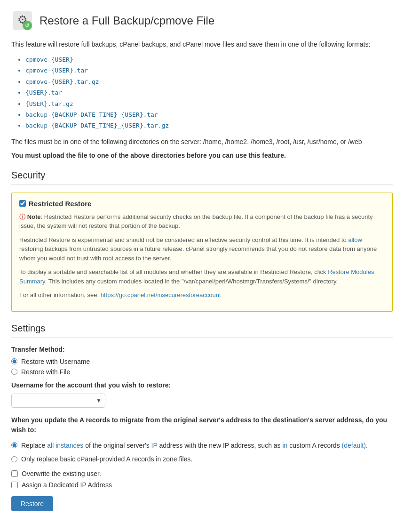 This screenshot has height=532, width=404. Describe the element at coordinates (197, 277) in the screenshot. I see `restore-modules-link: Restore Modules Summary` at that location.